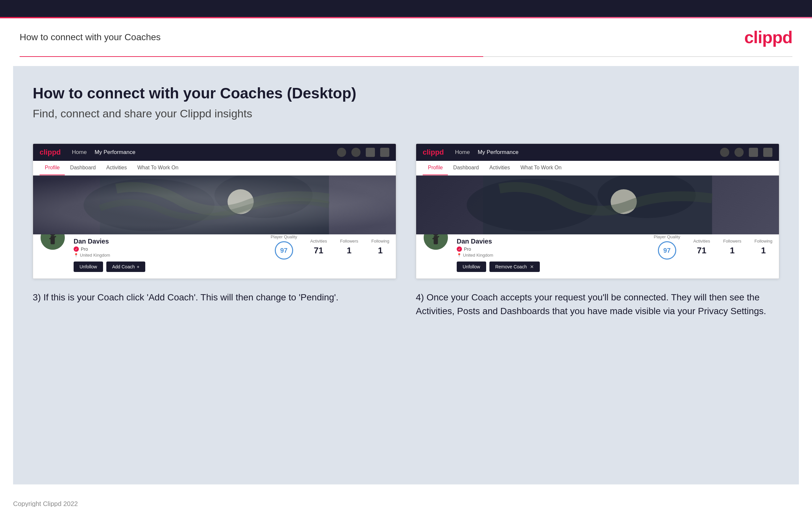 Image resolution: width=812 pixels, height=507 pixels. Describe the element at coordinates (123, 267) in the screenshot. I see `add-coach-label: Add Coach` at that location.